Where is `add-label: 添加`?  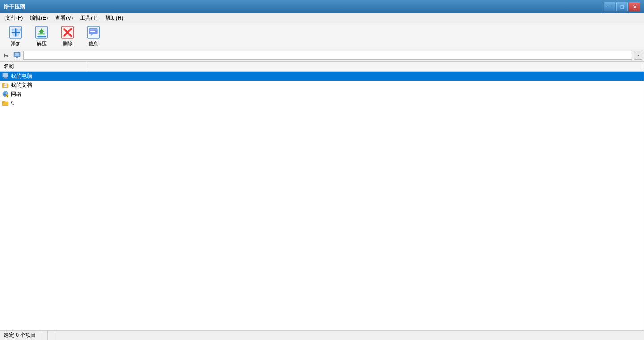
add-label: 添加 is located at coordinates (16, 44).